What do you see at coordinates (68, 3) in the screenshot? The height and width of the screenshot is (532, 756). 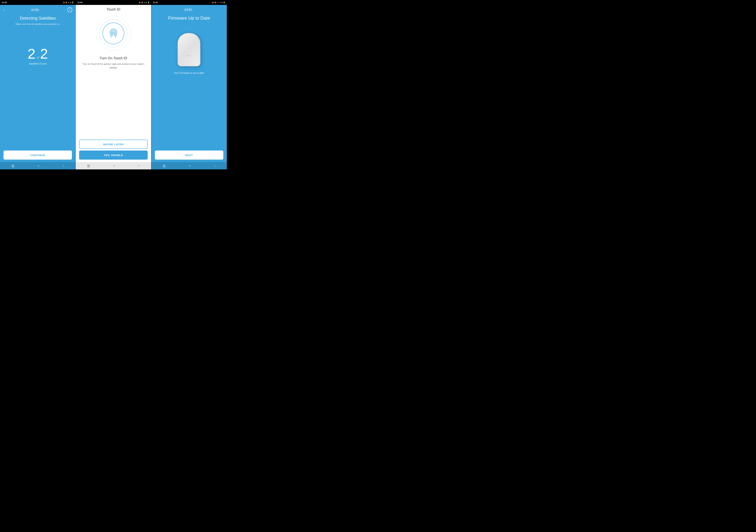 I see `wifi-icon: ▲` at bounding box center [68, 3].